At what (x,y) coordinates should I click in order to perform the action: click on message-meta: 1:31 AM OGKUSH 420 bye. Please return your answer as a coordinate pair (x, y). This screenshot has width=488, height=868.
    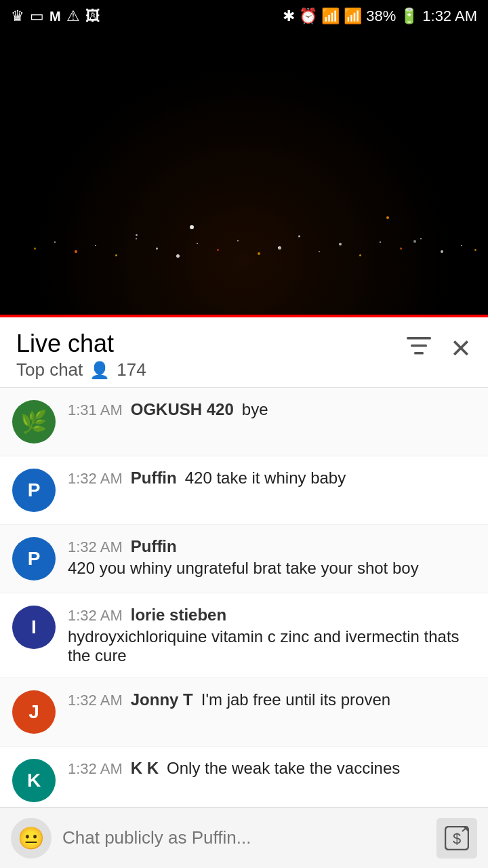
    Looking at the image, I should click on (270, 410).